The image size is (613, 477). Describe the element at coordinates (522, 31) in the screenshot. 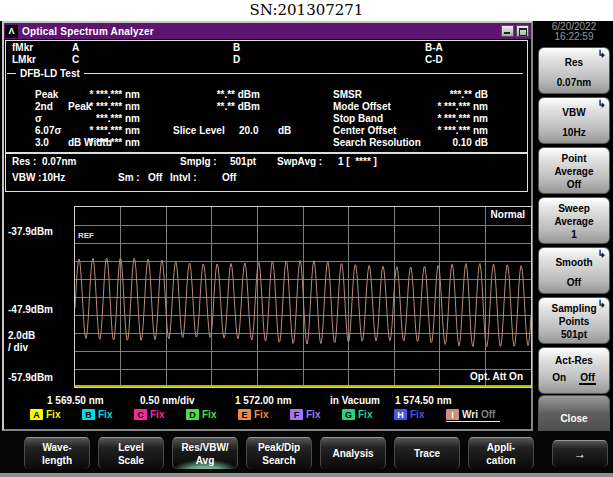

I see `maximize-button` at that location.